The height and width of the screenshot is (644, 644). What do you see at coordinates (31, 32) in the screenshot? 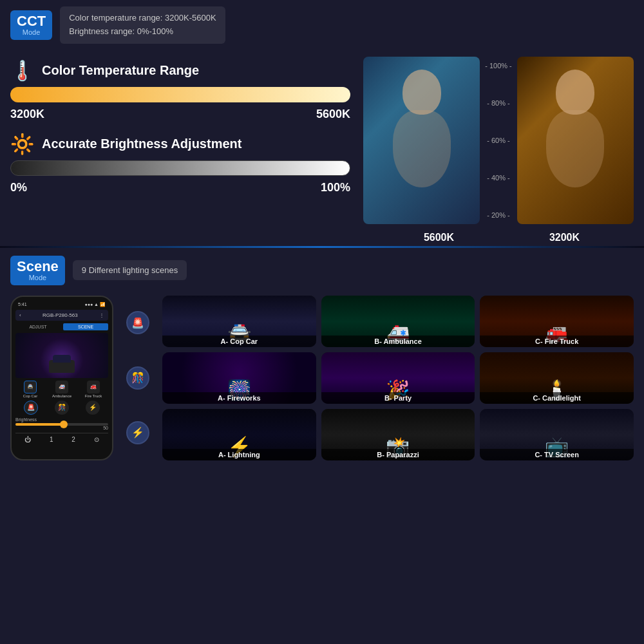
I see `cct-subtitle: Mode` at bounding box center [31, 32].